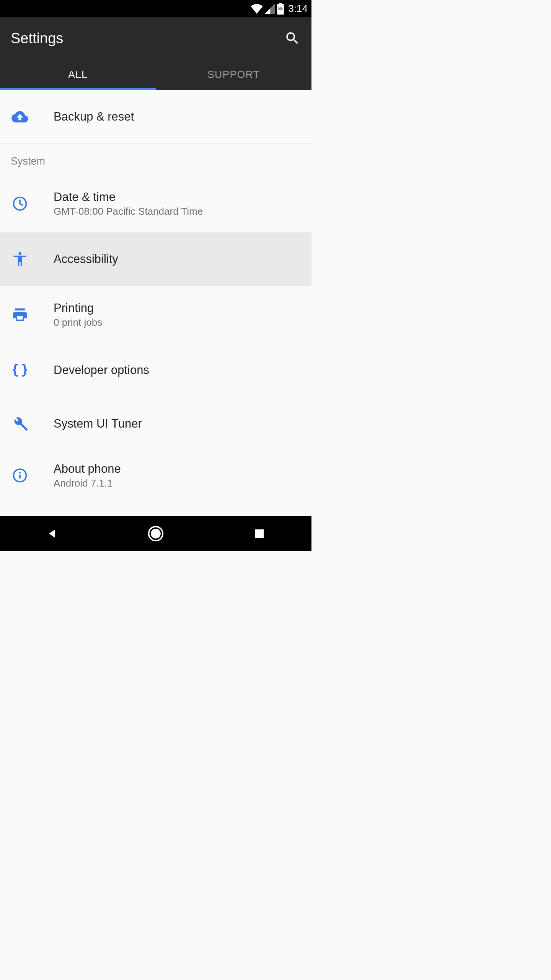 The width and height of the screenshot is (551, 980). What do you see at coordinates (156, 159) in the screenshot?
I see `section-header-system: System` at bounding box center [156, 159].